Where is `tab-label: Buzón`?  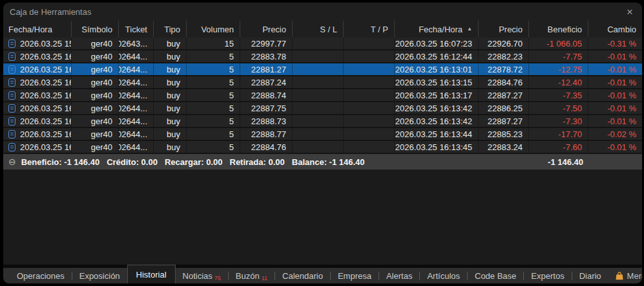
tab-label: Buzón is located at coordinates (248, 276).